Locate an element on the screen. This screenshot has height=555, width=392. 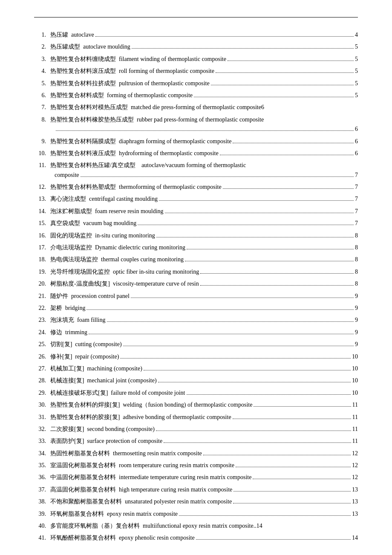
toc-item: 22. 架桥 bridging 9 is located at coordinates (196, 308).